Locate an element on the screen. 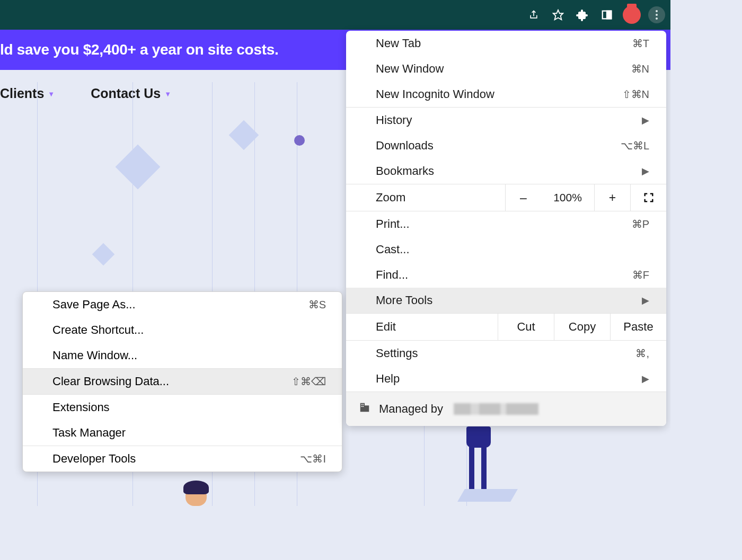 This screenshot has height=560, width=742. menu-shortcut: ⌥⌘L is located at coordinates (635, 146).